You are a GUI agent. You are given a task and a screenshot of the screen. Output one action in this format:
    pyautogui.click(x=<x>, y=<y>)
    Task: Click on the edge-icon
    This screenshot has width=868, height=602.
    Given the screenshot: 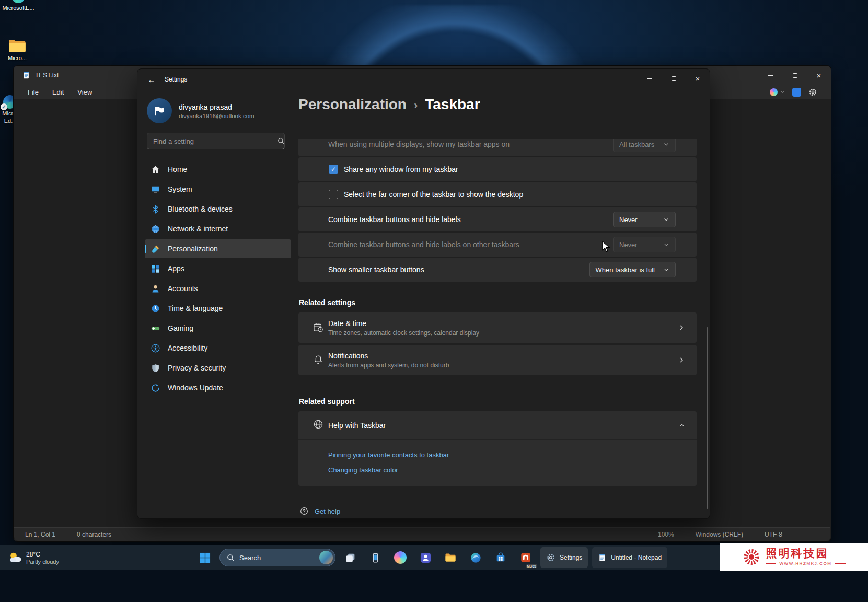 What is the action you would take?
    pyautogui.click(x=18, y=2)
    